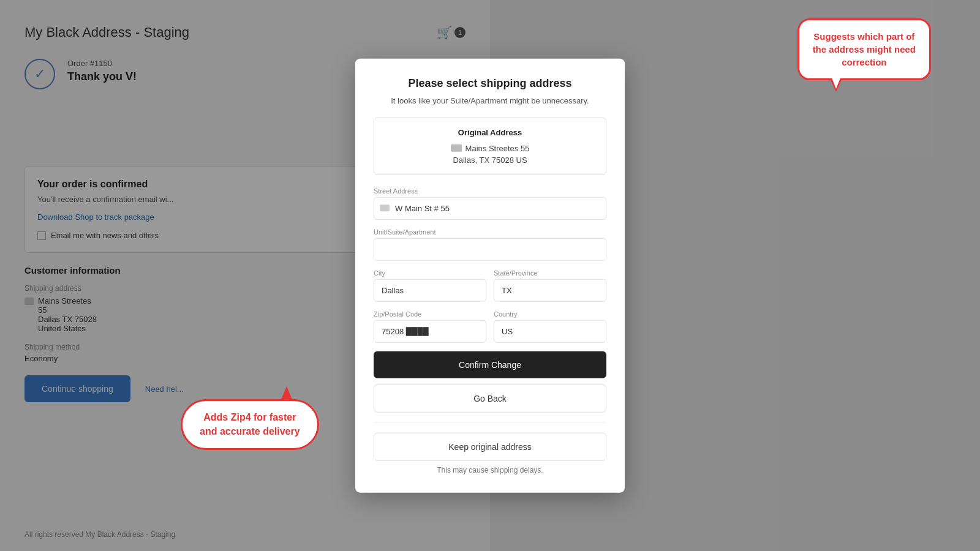 This screenshot has width=980, height=551. Describe the element at coordinates (550, 313) in the screenshot. I see `country-label: Country` at that location.